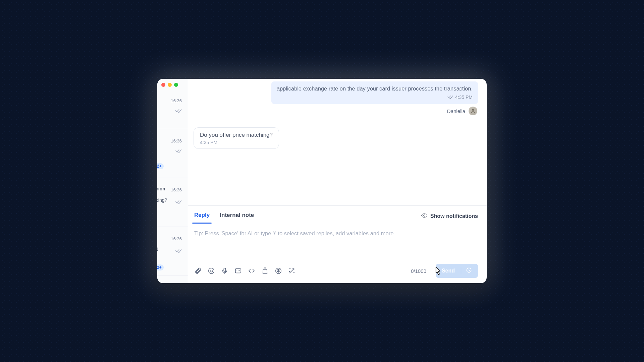  Describe the element at coordinates (170, 85) in the screenshot. I see `minimize-window-button` at that location.